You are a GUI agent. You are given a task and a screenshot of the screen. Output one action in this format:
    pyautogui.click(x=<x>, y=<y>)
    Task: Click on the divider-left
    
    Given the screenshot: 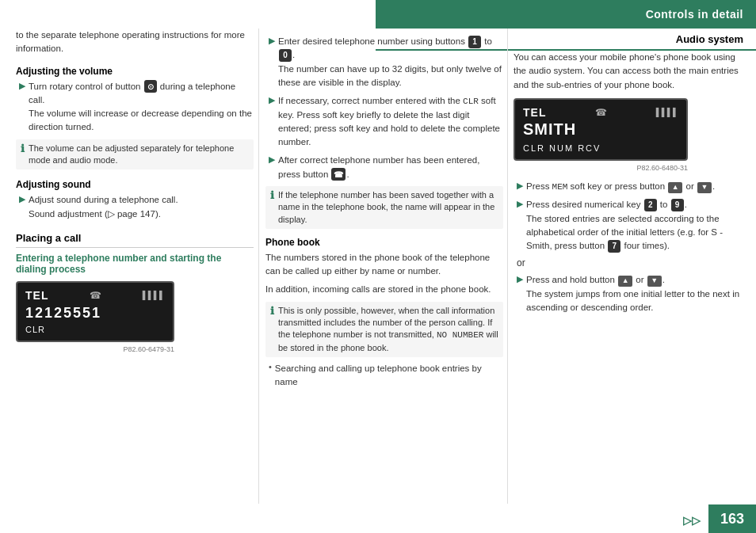 What is the action you would take?
    pyautogui.click(x=258, y=266)
    